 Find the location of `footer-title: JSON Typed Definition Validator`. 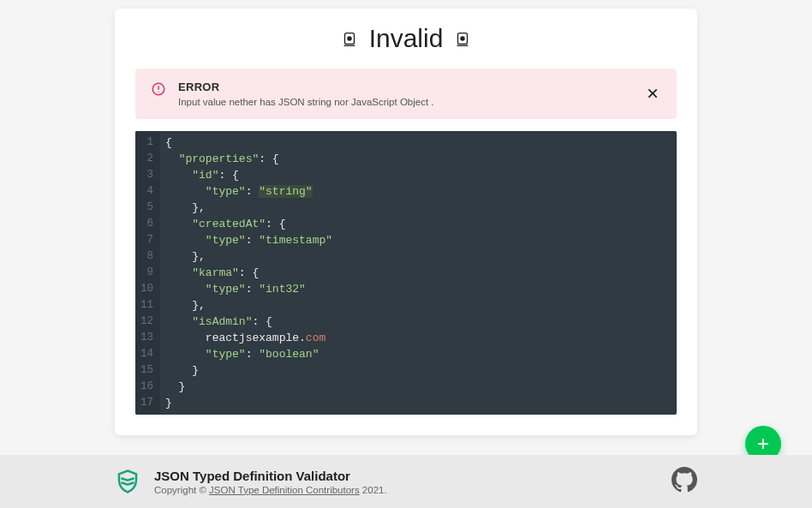

footer-title: JSON Typed Definition Validator is located at coordinates (406, 476).